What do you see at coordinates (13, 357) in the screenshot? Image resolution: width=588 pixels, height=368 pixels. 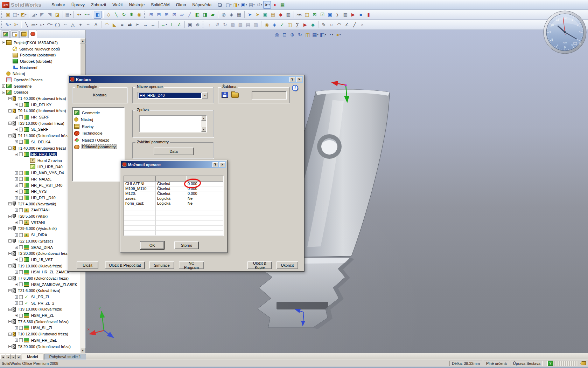 I see `tab-nav-button-2: ▶` at bounding box center [13, 357].